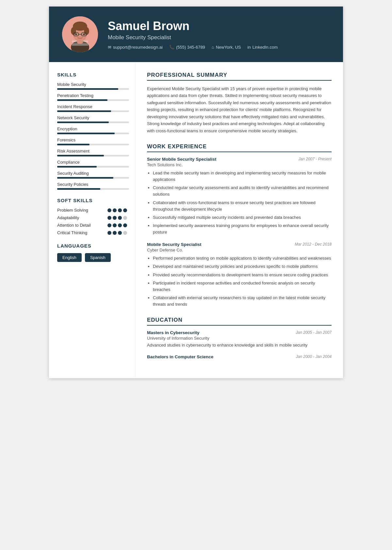  Describe the element at coordinates (314, 332) in the screenshot. I see `edu-date: Jan 2005 - Jan 2007` at that location.